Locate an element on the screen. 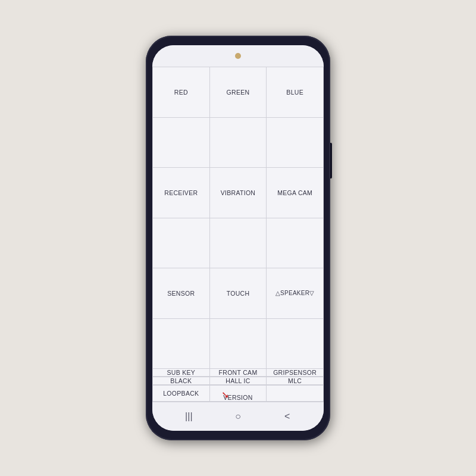 This screenshot has height=476, width=476. phone-top-bar is located at coordinates (238, 56).